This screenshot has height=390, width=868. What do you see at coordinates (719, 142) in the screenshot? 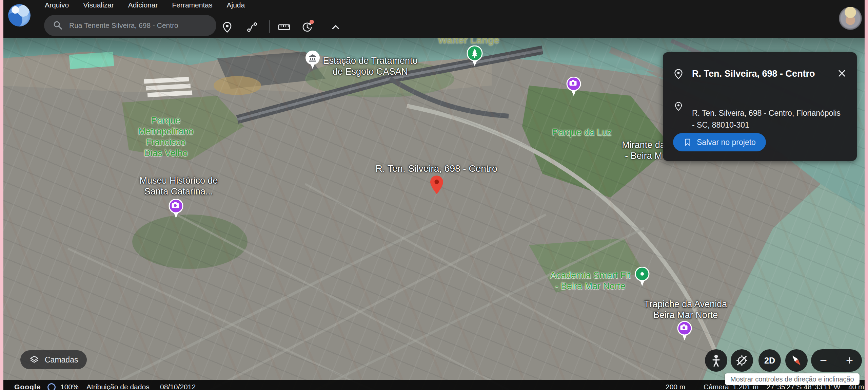
I see `save-to-project-button: Salvar no projeto` at bounding box center [719, 142].